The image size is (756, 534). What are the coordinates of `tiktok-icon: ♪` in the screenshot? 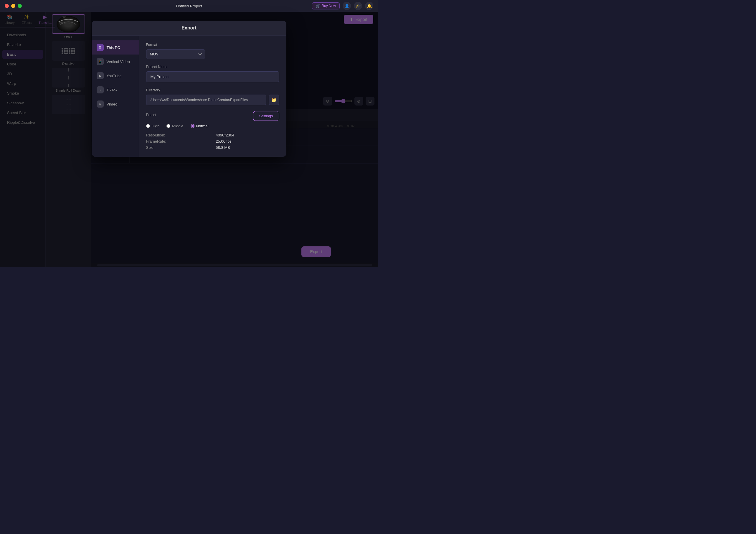 It's located at (100, 90).